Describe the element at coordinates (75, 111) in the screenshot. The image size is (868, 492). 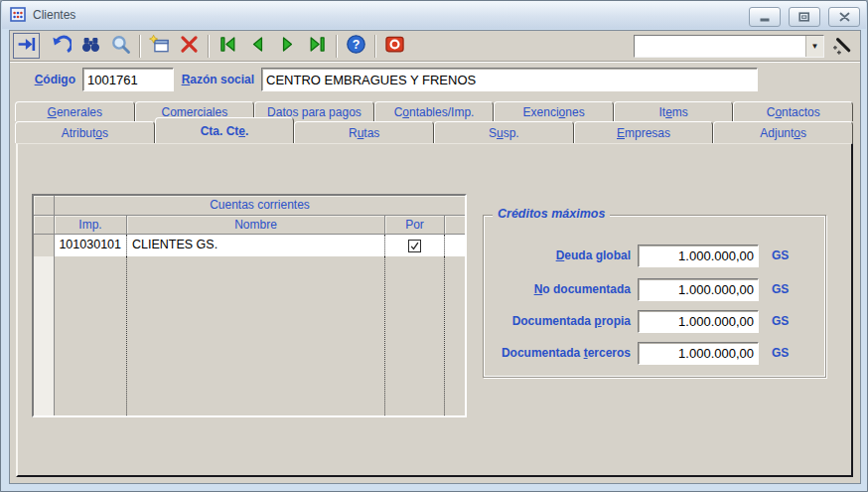
I see `tab-generales: Generales` at that location.